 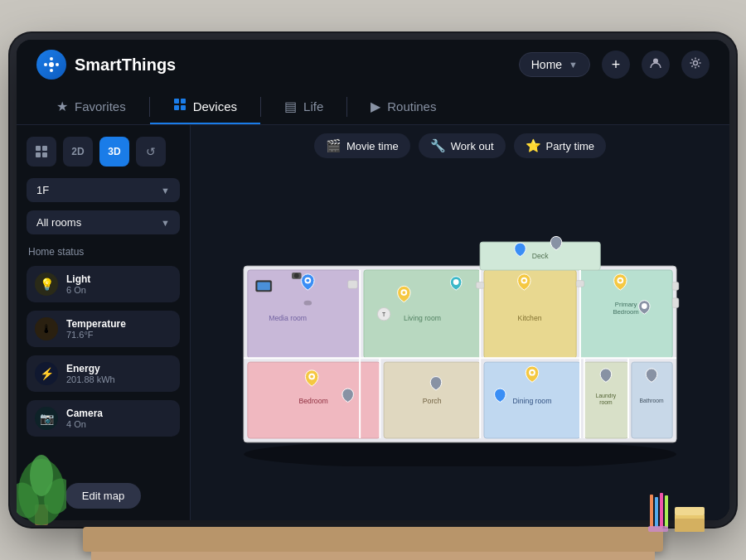 What do you see at coordinates (652, 399) in the screenshot?
I see `svg-text: Bathroom` at bounding box center [652, 399].